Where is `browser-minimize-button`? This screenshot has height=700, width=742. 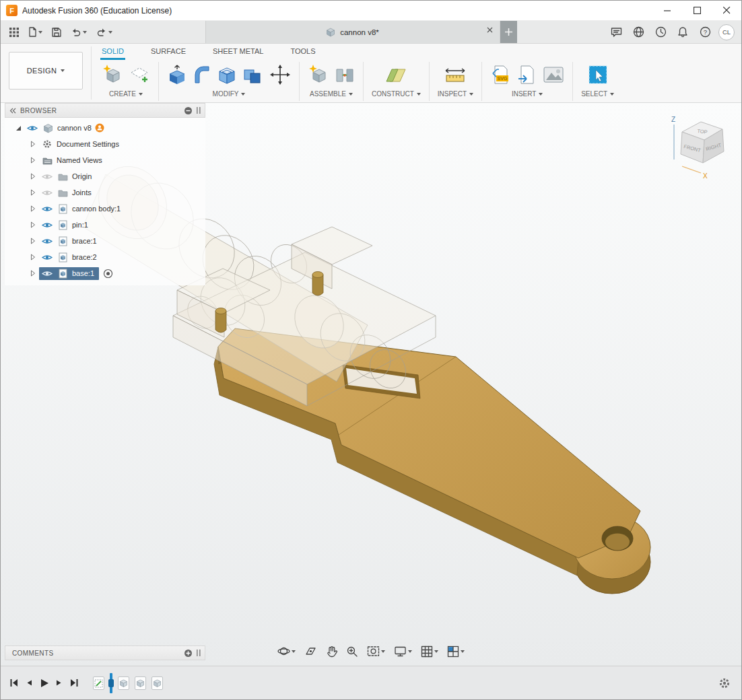 browser-minimize-button is located at coordinates (189, 110).